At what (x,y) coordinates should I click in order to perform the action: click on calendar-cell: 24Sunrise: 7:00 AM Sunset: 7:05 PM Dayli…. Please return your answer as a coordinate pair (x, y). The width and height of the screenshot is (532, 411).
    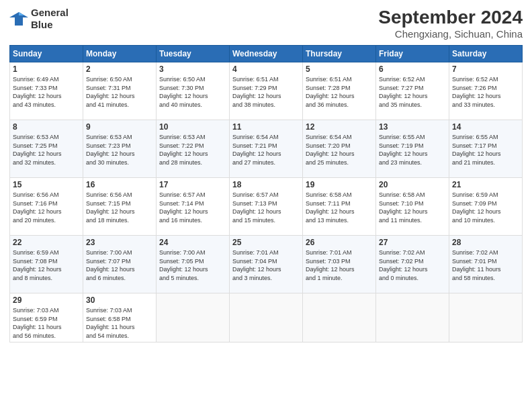
    Looking at the image, I should click on (193, 265).